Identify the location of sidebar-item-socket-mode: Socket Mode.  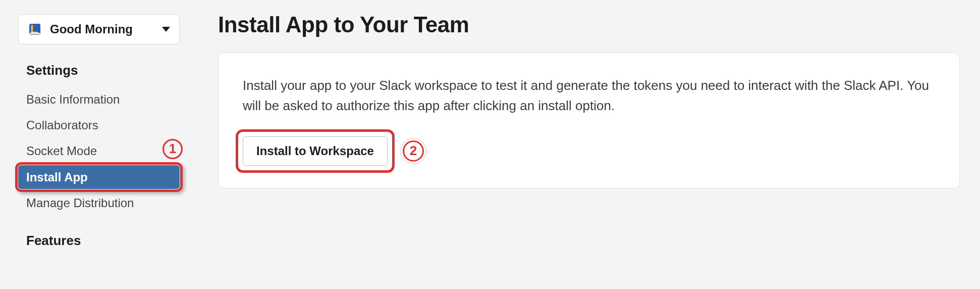
(99, 151).